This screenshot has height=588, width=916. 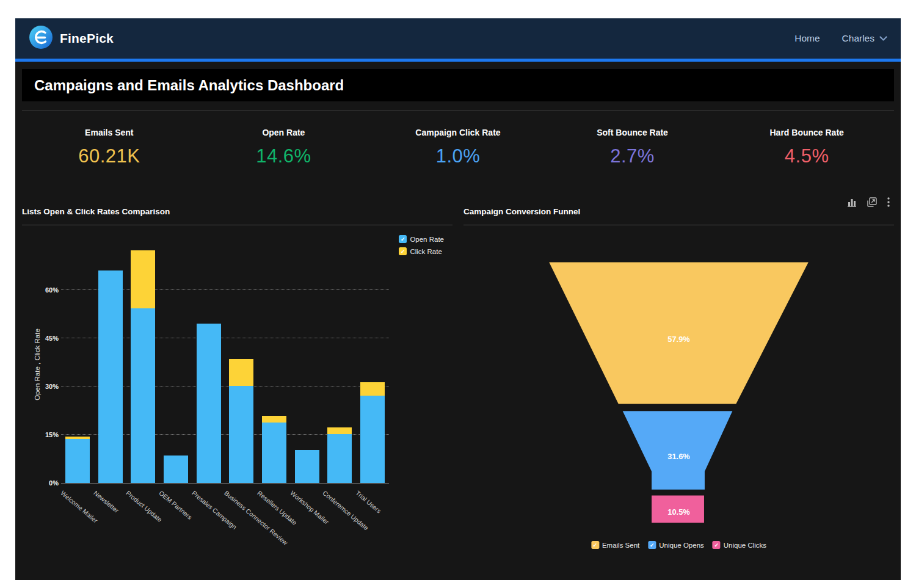 I want to click on page-title: Campaigns and Emails Analytics Dashboard, so click(x=189, y=85).